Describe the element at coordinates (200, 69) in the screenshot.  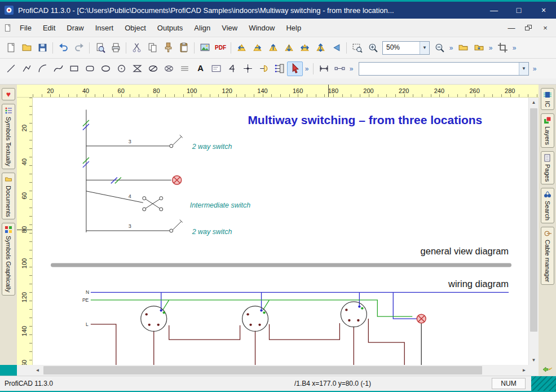
I see `text-button: A` at that location.